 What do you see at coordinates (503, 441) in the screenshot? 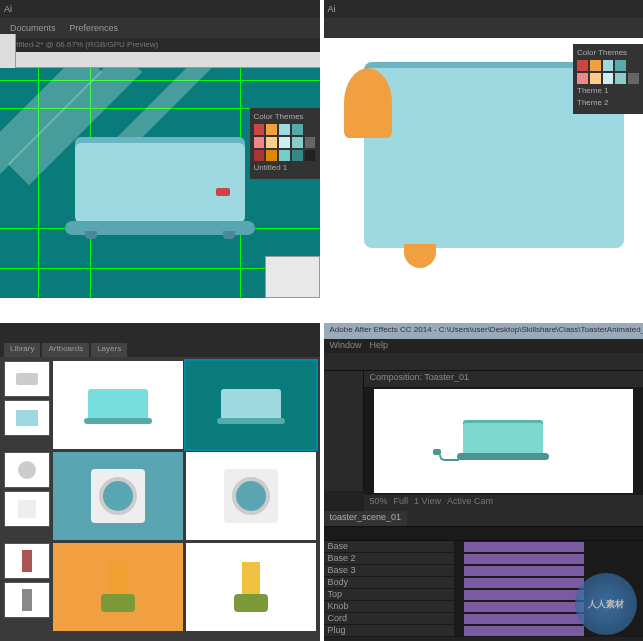
I see `toaster-render` at bounding box center [503, 441].